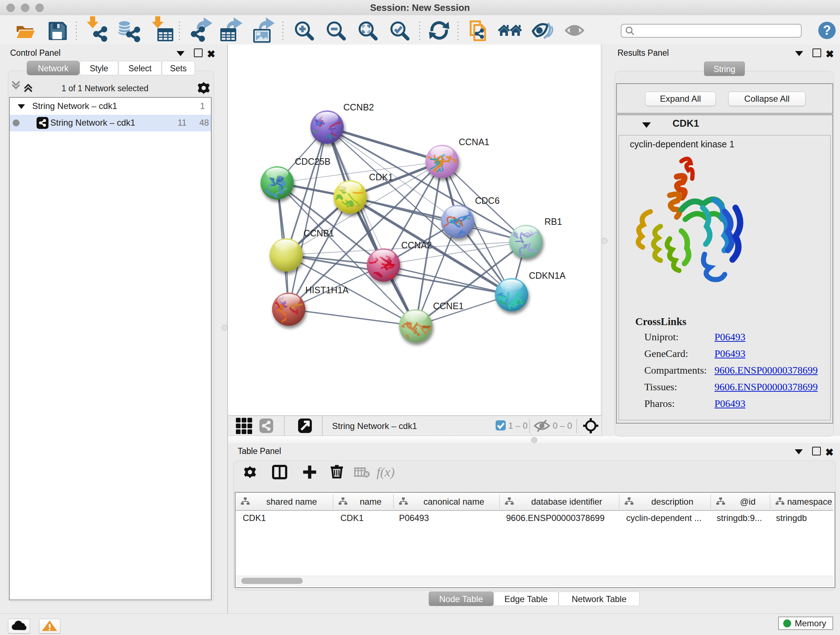 This screenshot has height=635, width=840. I want to click on svg-text: CDC25B, so click(313, 162).